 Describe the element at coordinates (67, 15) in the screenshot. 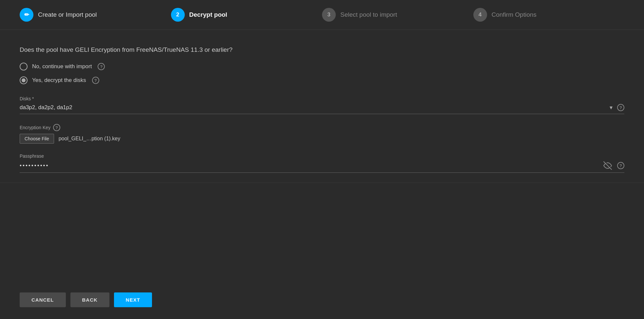

I see `step-1-label: Create or Import pool` at that location.